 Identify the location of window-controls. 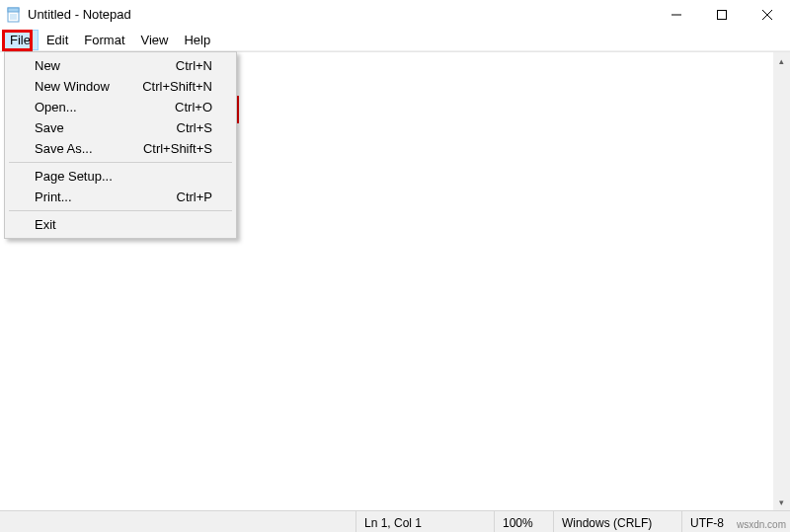
(722, 15).